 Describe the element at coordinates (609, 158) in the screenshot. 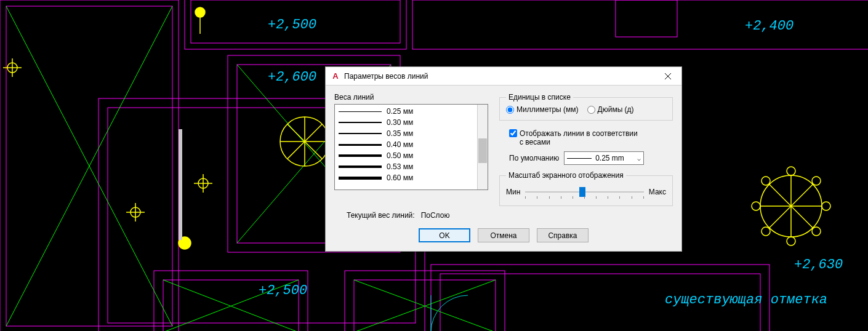

I see `combo-value: 0.25 mm` at that location.